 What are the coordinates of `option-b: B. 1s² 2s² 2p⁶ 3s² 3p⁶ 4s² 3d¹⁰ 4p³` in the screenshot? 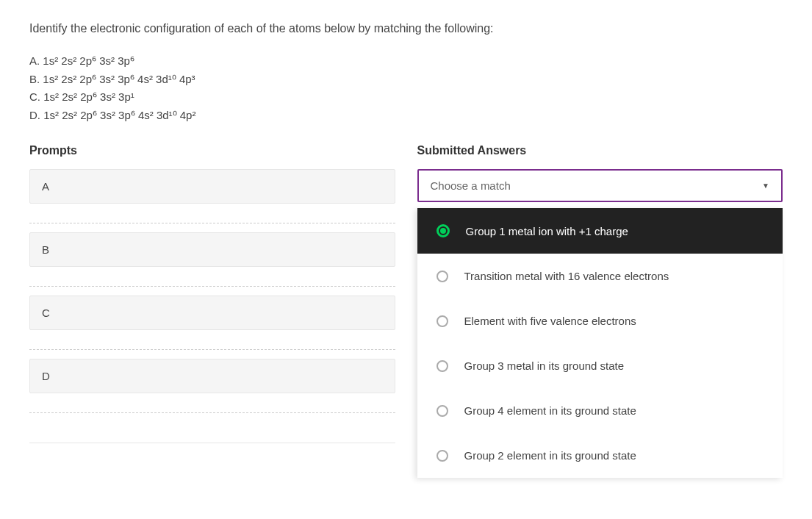 It's located at (406, 79).